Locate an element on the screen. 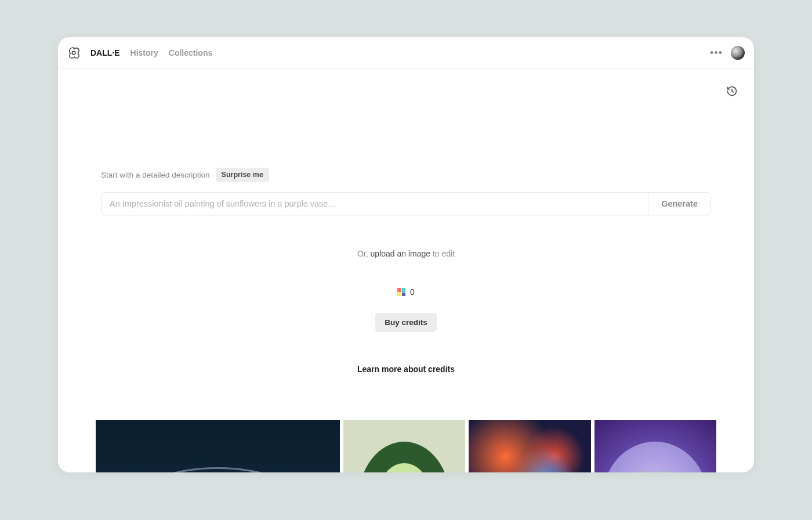 This screenshot has height=520, width=812. upload-row: Or, upload an image to edit is located at coordinates (406, 254).